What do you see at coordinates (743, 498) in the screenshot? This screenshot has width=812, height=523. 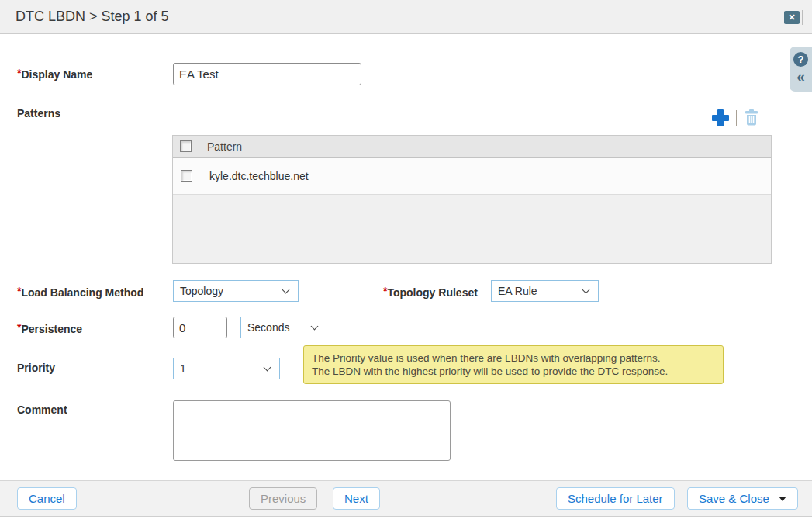 I see `save-and-close-button: Save & Close` at bounding box center [743, 498].